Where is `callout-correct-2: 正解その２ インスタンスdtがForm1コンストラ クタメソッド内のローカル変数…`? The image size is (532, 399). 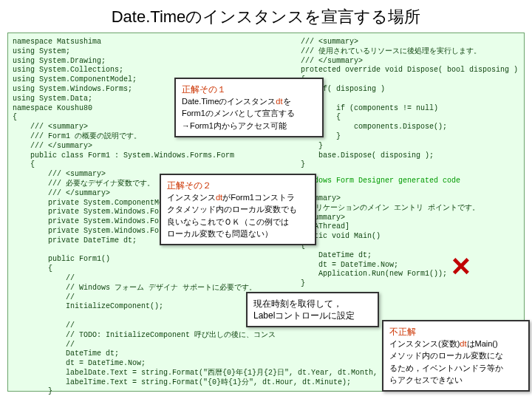
callout-correct-2: 正解その２ インスタンスdtがForm1コンストラ クタメソッド内のローカル変数… is located at coordinates (238, 210).